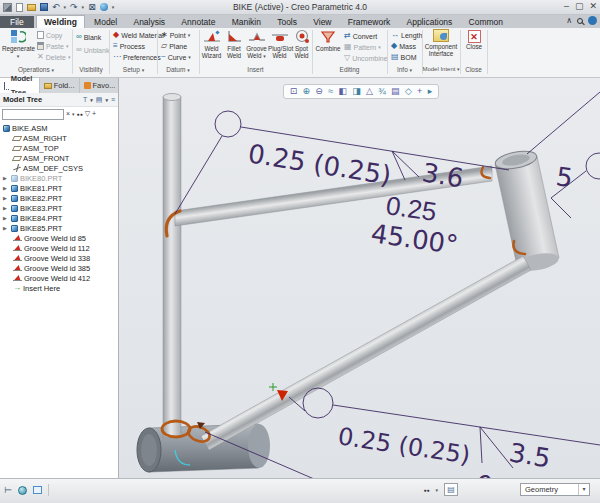 The image size is (600, 503). Describe the element at coordinates (302, 44) in the screenshot. I see `spot-weld-button: Spot Weld` at that location.